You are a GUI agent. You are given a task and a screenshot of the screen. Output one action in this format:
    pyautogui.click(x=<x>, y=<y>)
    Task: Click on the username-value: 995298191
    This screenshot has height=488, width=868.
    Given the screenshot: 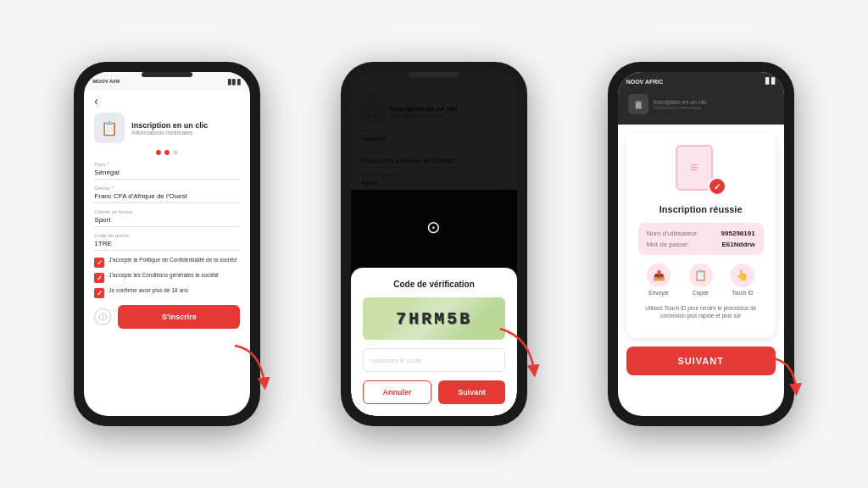 What is the action you would take?
    pyautogui.click(x=738, y=234)
    